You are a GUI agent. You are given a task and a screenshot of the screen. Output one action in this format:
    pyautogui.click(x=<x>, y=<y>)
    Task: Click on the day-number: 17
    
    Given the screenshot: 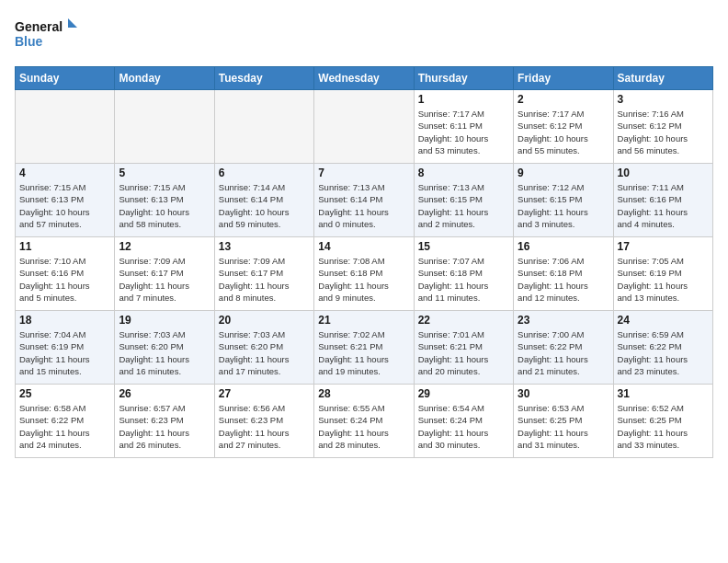 What is the action you would take?
    pyautogui.click(x=664, y=247)
    